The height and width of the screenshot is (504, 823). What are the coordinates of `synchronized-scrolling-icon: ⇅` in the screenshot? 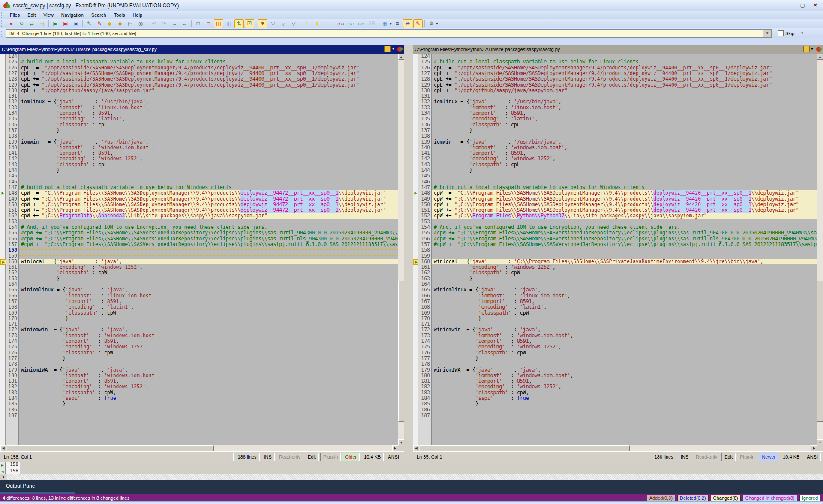 It's located at (239, 24).